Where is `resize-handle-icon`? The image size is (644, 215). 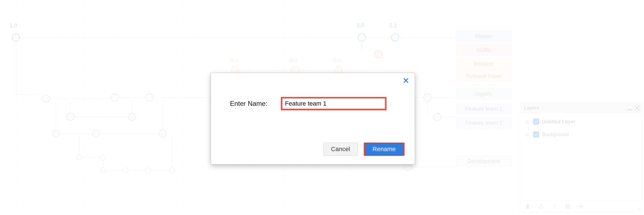
resize-handle-icon is located at coordinates (639, 209).